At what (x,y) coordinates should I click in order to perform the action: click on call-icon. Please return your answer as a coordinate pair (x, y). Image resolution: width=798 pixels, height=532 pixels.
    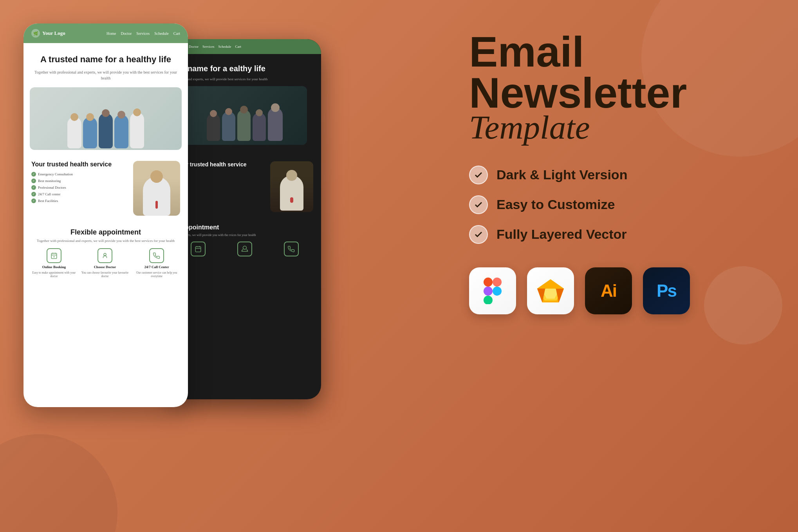
    Looking at the image, I should click on (157, 256).